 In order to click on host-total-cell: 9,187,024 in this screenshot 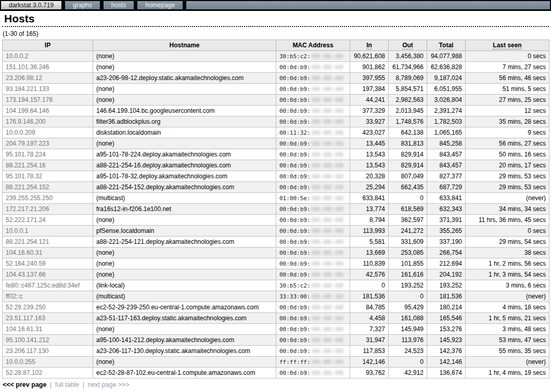, I will do `click(446, 78)`.